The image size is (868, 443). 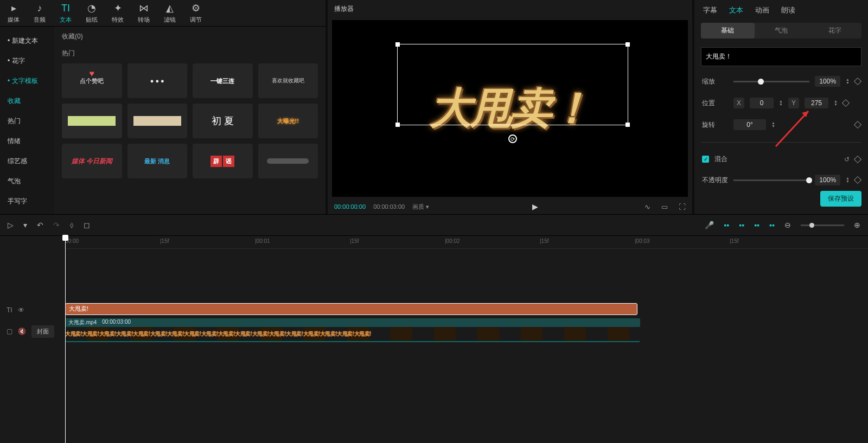 I want to click on asset-tab-调节: ⚙调节, so click(x=196, y=13).